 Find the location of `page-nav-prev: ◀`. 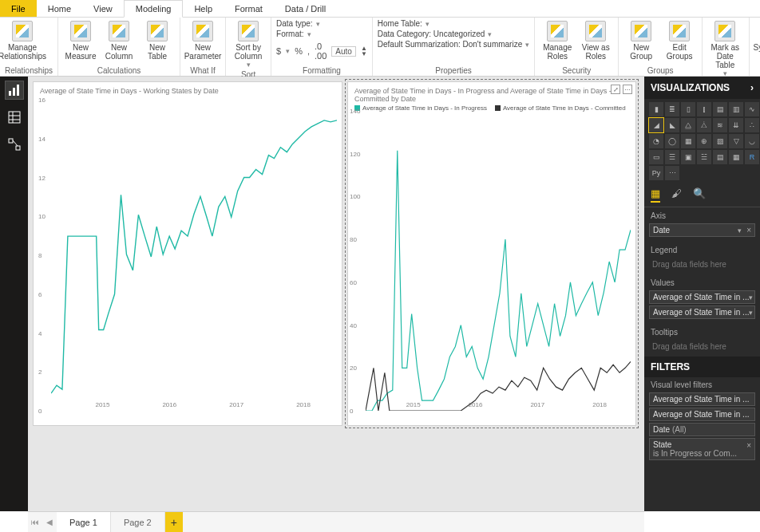

page-nav-prev: ◀ is located at coordinates (49, 522).